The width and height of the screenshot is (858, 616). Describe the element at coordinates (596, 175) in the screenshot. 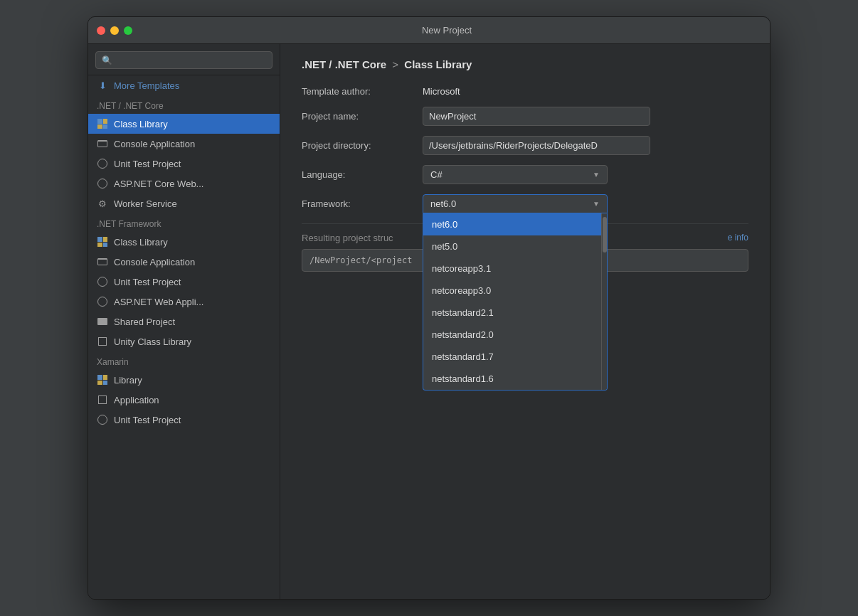

I see `language-dropdown-arrow: ▼` at that location.